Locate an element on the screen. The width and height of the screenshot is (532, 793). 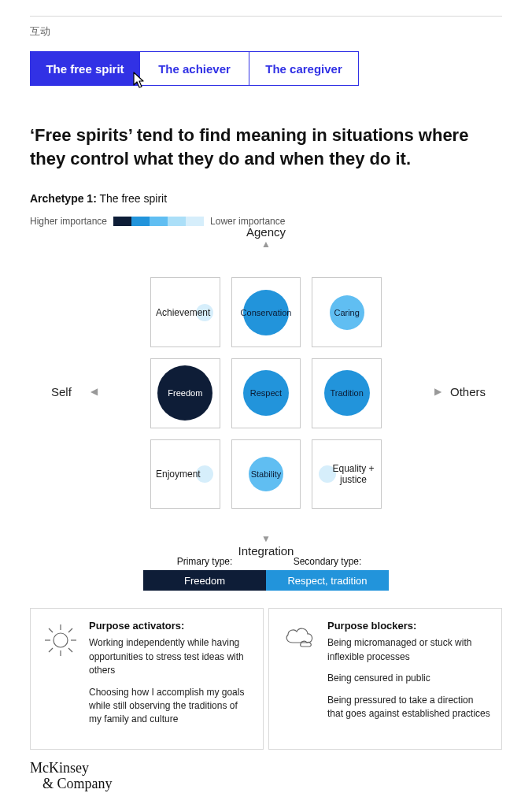
secondary-type-heading: Secondary type: is located at coordinates (327, 561).